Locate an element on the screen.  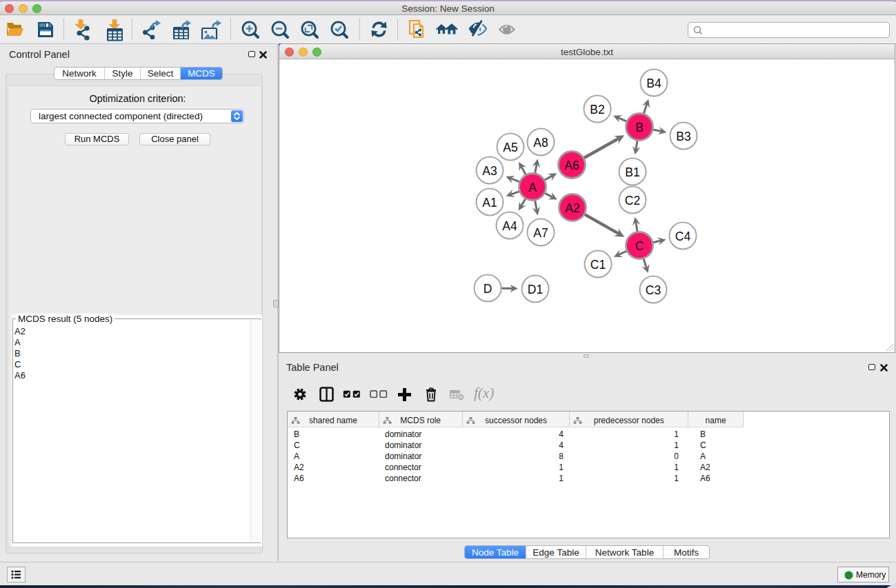
svg-text: D is located at coordinates (488, 289).